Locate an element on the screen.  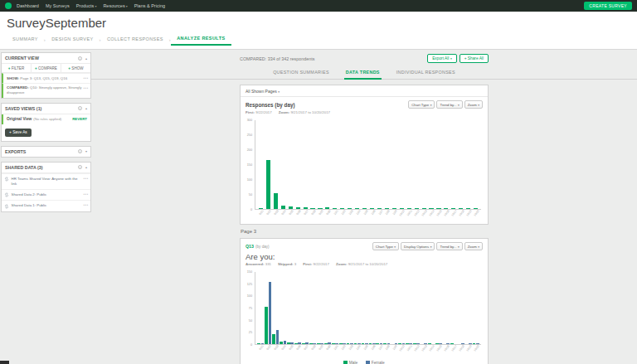
share-all-button: + Share All is located at coordinates (474, 58).